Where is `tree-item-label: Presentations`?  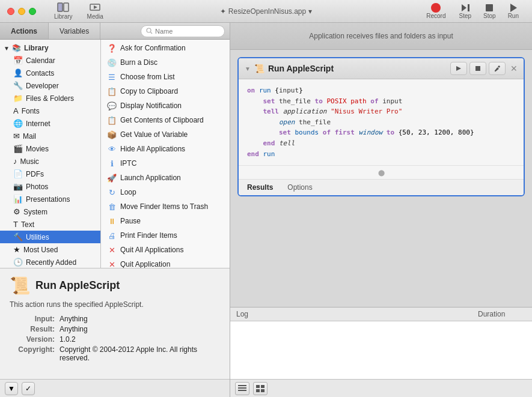 tree-item-label: Presentations is located at coordinates (48, 199).